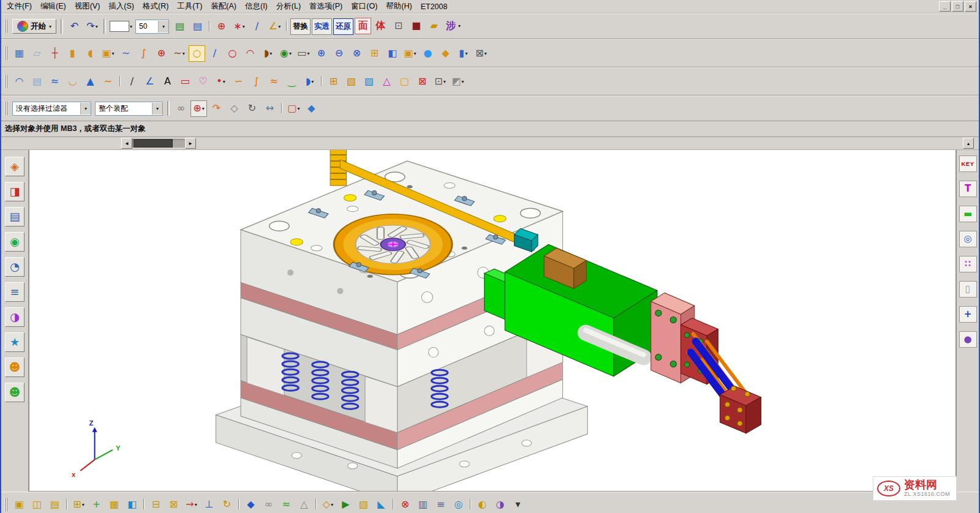 Image resolution: width=980 pixels, height=513 pixels. I want to click on first-aid-tab-icon: +, so click(968, 315).